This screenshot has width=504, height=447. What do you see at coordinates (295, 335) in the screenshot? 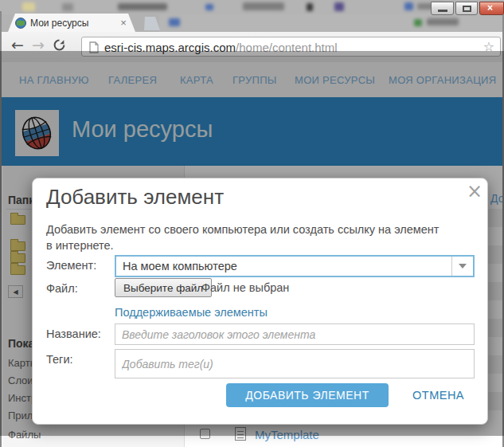
I see `title-input` at bounding box center [295, 335].